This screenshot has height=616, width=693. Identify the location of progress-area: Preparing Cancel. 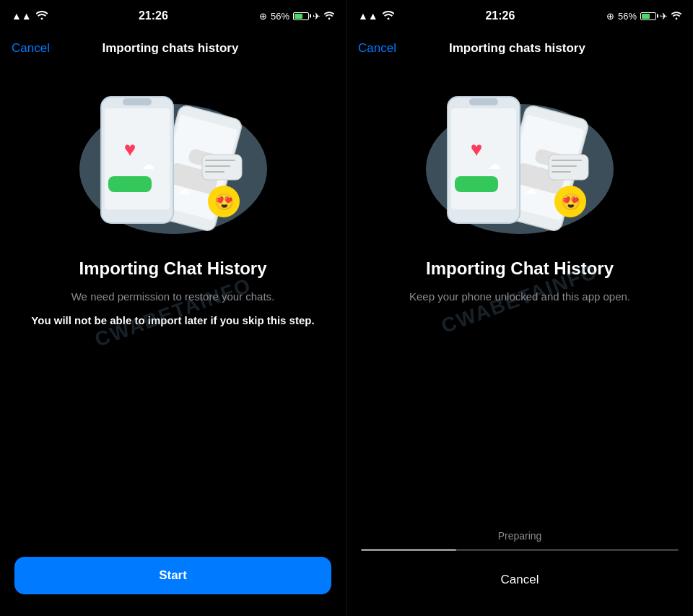
(520, 573).